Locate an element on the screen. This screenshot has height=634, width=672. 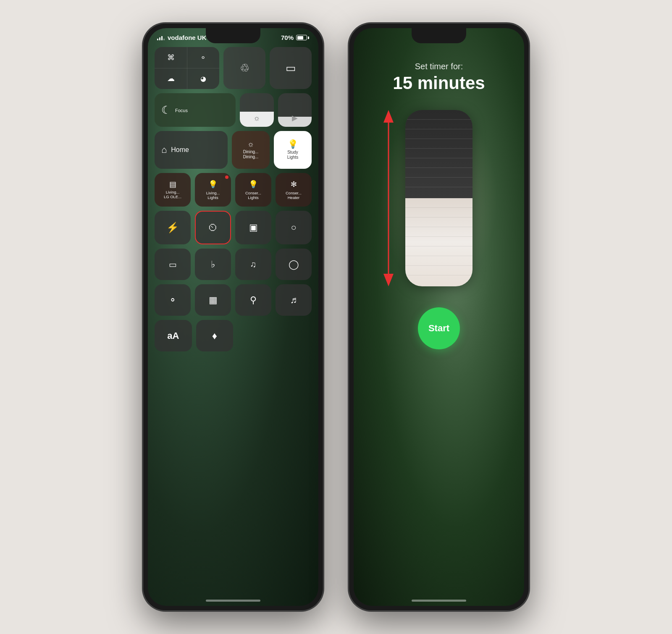
row-8: aA ♦ is located at coordinates (233, 336).